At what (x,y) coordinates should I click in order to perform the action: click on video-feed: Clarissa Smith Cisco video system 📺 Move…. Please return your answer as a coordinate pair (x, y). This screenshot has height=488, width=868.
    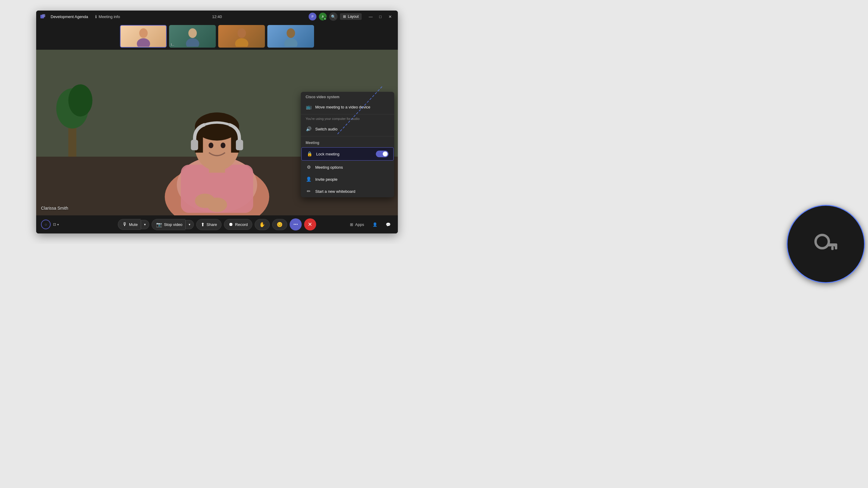
    Looking at the image, I should click on (217, 133).